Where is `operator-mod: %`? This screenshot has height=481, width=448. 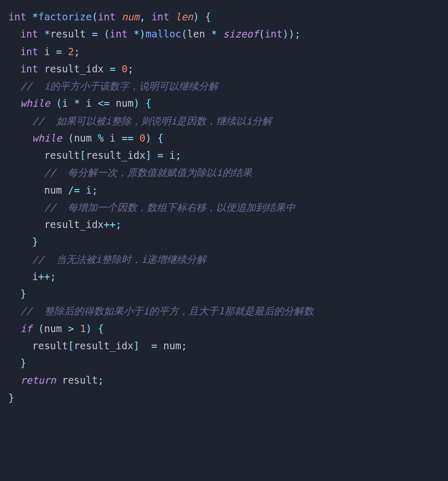 operator-mod: % is located at coordinates (101, 138).